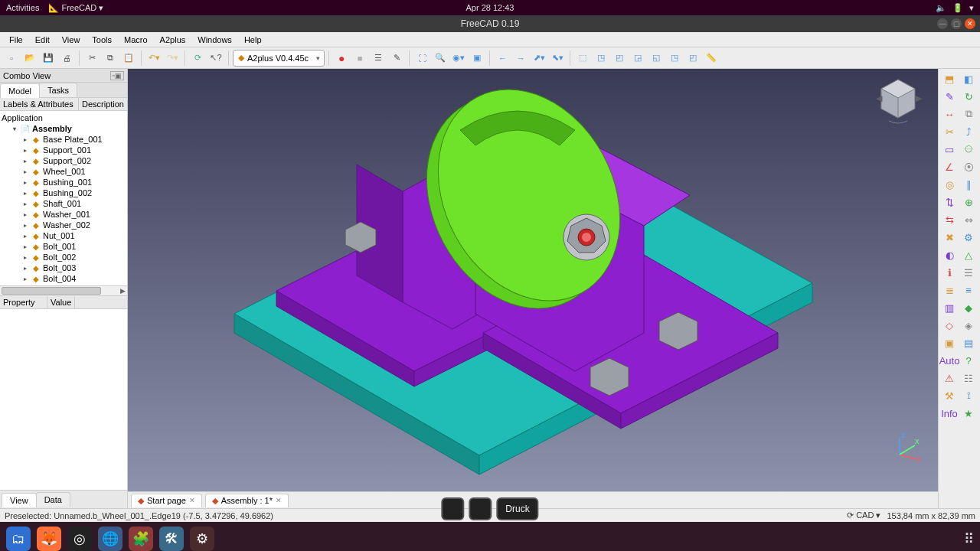  What do you see at coordinates (619, 58) in the screenshot?
I see `top-view-button: ◰` at bounding box center [619, 58].